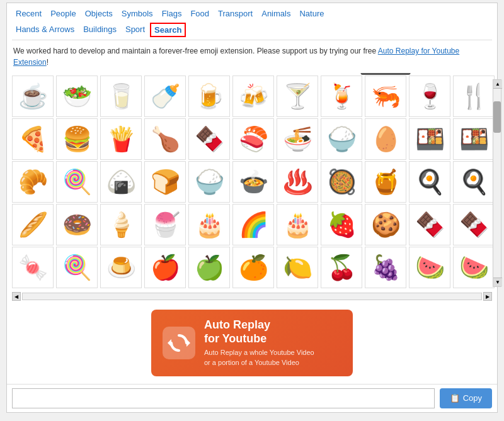 This screenshot has height=421, width=504. I want to click on bottom-bar: 📋 Copy, so click(252, 398).